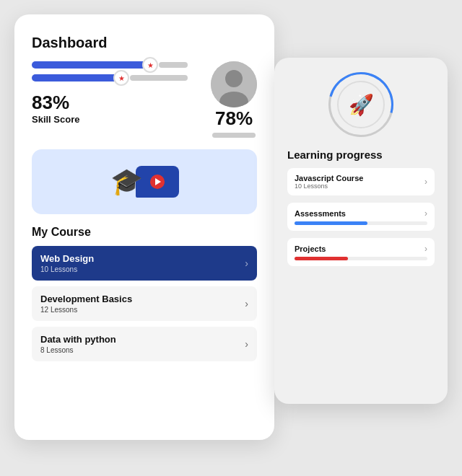 This screenshot has width=462, height=476. Describe the element at coordinates (310, 249) in the screenshot. I see `learning-item-name-2: Projects` at that location.